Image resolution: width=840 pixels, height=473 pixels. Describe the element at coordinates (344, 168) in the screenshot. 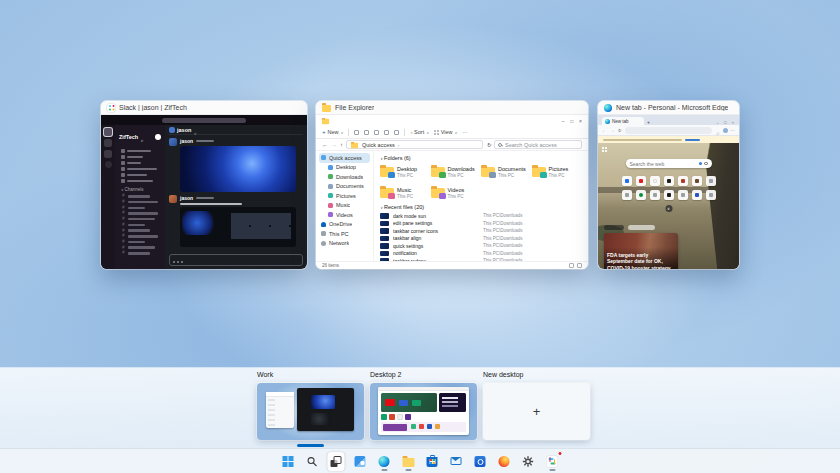

I see `explorer-sidebar-item: Desktop` at that location.